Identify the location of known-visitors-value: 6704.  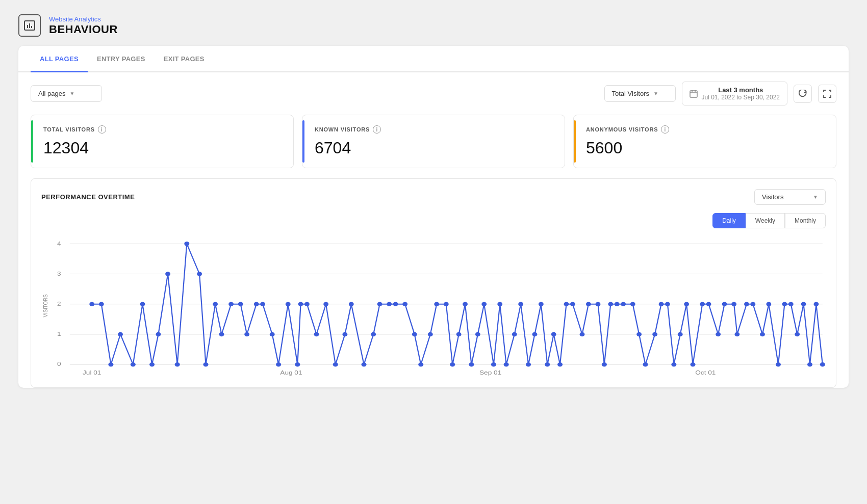
(434, 148).